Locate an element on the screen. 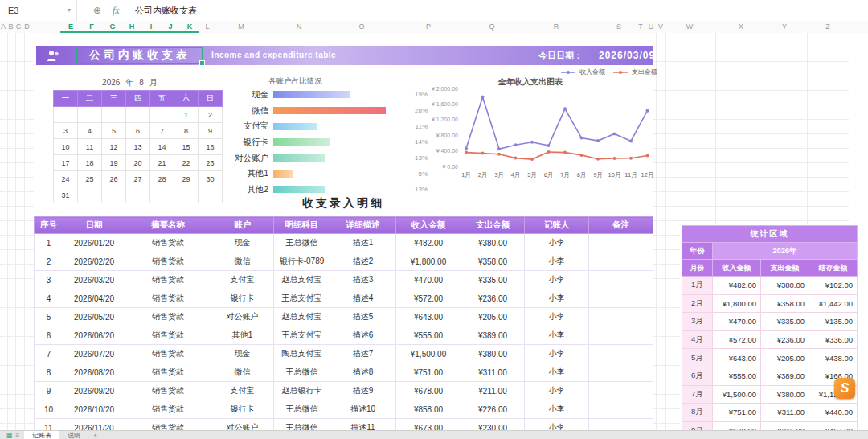 This screenshot has height=439, width=868. detail-cell: 2026/11/20 is located at coordinates (95, 425).